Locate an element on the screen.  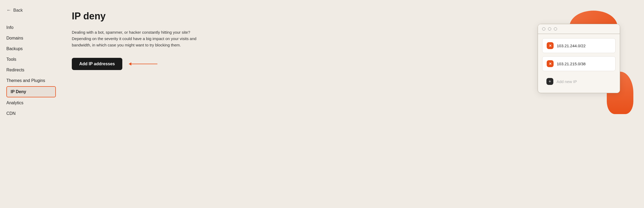
sidebar-item-analytics: Analytics is located at coordinates (31, 103).